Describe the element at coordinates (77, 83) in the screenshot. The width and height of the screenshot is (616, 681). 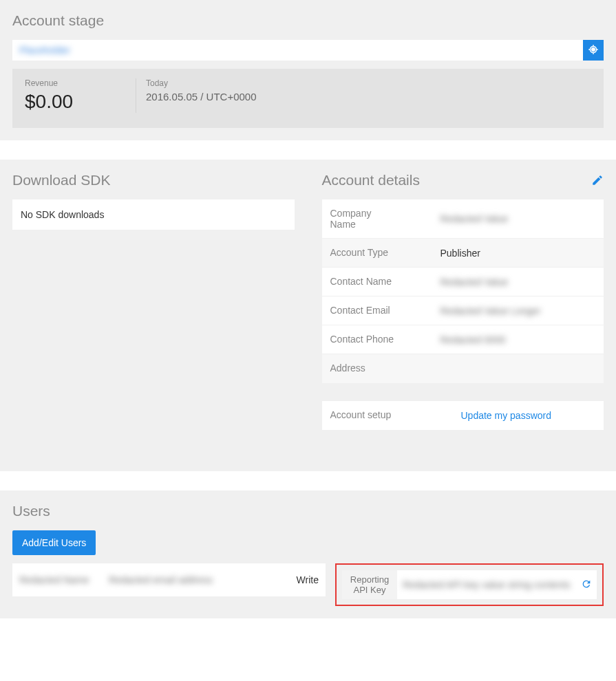
I see `revenue-label: Revenue` at that location.